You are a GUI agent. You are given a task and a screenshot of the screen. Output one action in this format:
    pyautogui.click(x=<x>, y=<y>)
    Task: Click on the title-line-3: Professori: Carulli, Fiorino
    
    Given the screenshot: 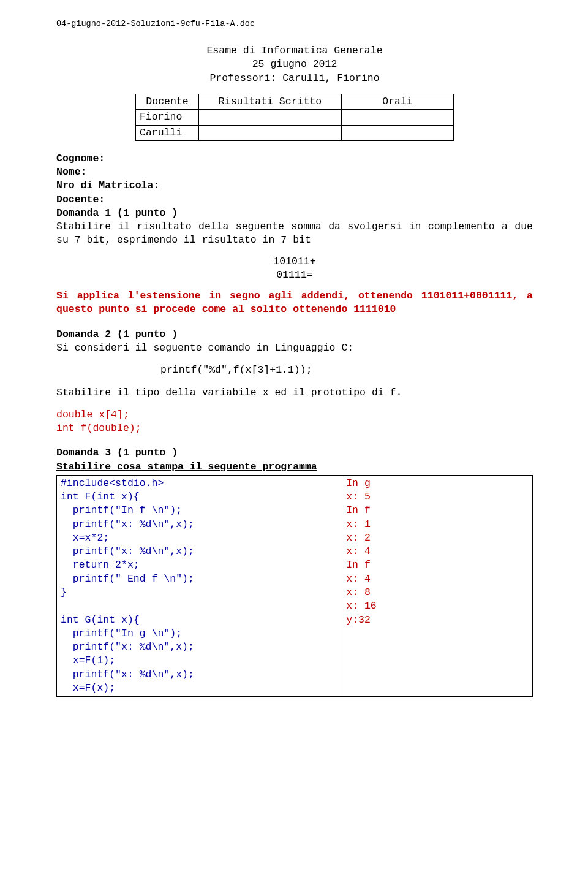 What is the action you would take?
    pyautogui.click(x=295, y=78)
    